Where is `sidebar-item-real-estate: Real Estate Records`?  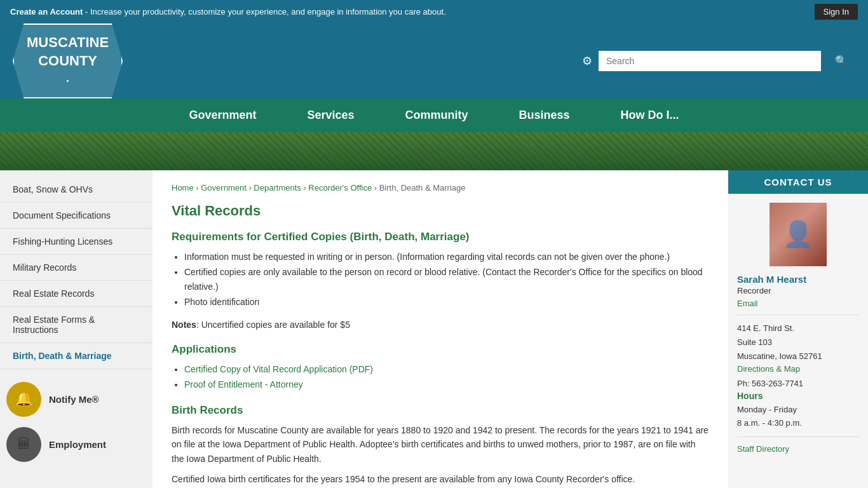 sidebar-item-real-estate: Real Estate Records is located at coordinates (76, 294).